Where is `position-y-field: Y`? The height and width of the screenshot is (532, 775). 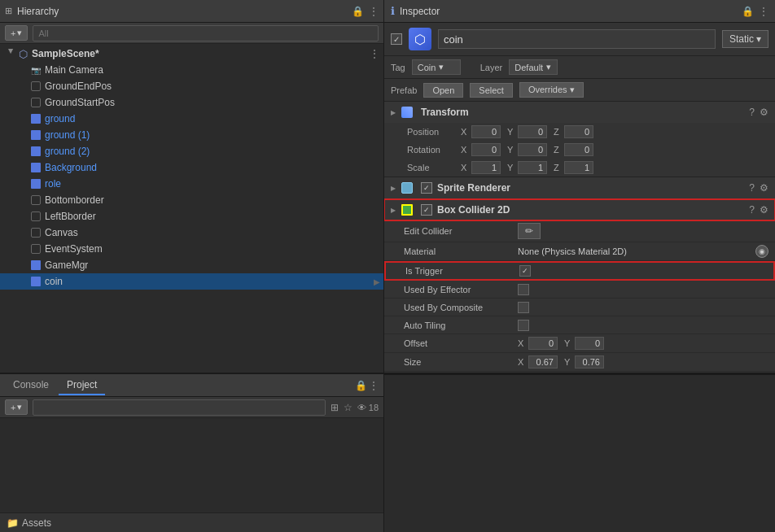
position-y-field: Y is located at coordinates (528, 132).